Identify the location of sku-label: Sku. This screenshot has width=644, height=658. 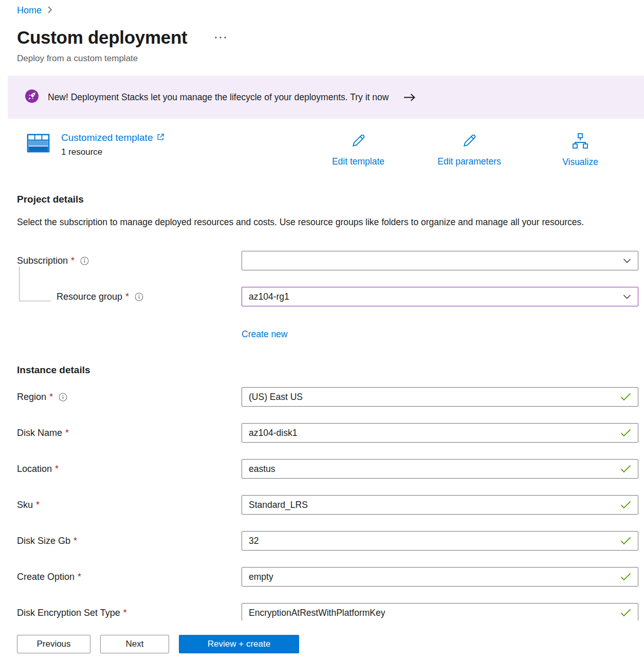
(25, 505).